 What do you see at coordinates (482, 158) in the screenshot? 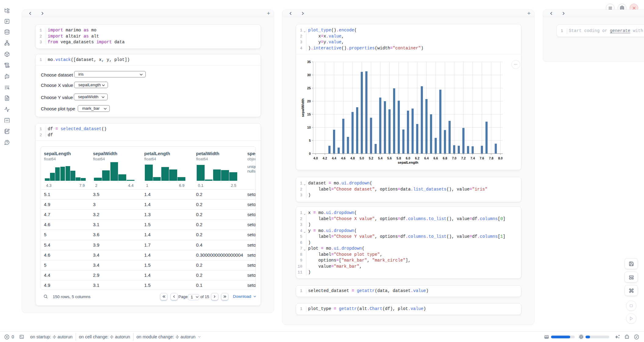
I see `svg-text: 7.6` at bounding box center [482, 158].